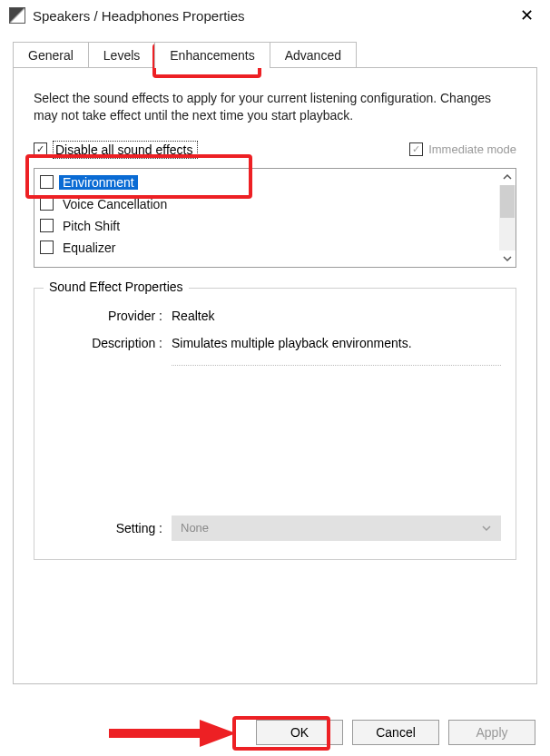 This screenshot has width=550, height=756. Describe the element at coordinates (507, 177) in the screenshot. I see `scroll-up-icon` at that location.